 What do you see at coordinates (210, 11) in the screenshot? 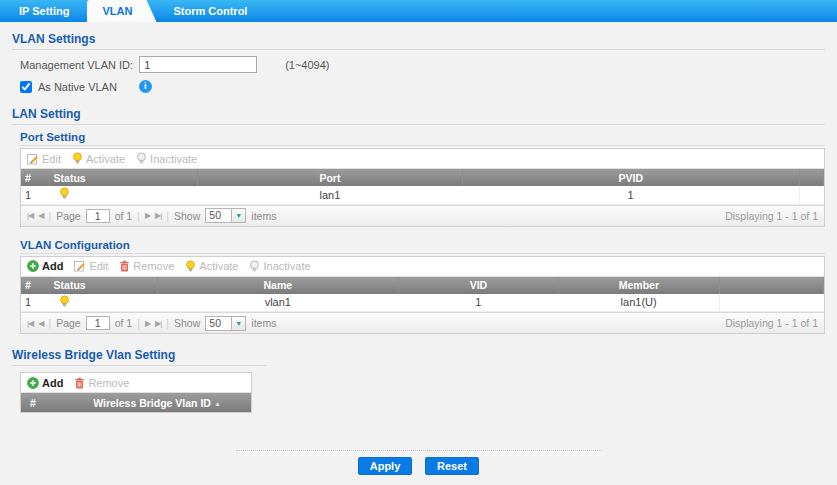
I see `tab-storm-control: Storm Control` at bounding box center [210, 11].